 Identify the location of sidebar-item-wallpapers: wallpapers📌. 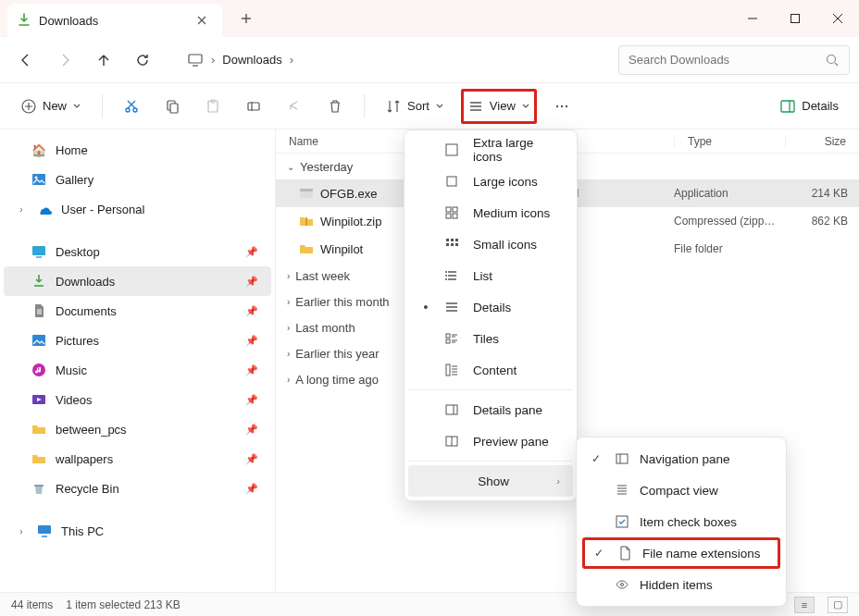
(137, 459).